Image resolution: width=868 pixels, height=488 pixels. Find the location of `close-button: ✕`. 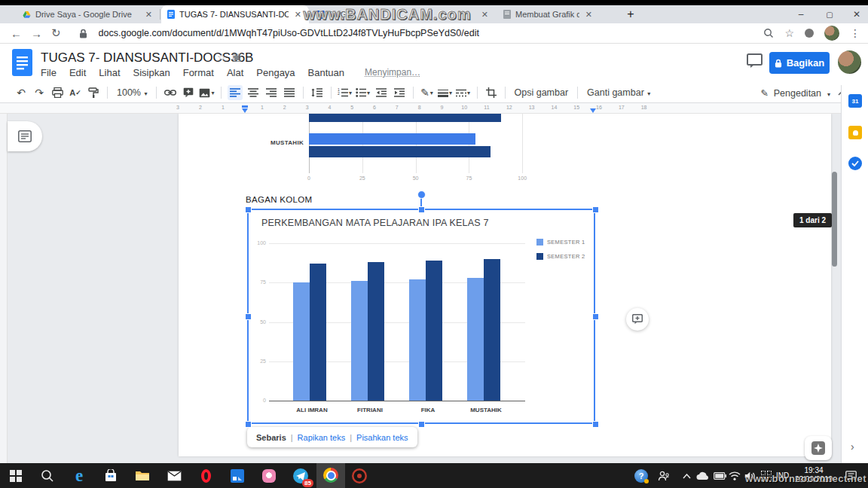

close-button: ✕ is located at coordinates (857, 14).